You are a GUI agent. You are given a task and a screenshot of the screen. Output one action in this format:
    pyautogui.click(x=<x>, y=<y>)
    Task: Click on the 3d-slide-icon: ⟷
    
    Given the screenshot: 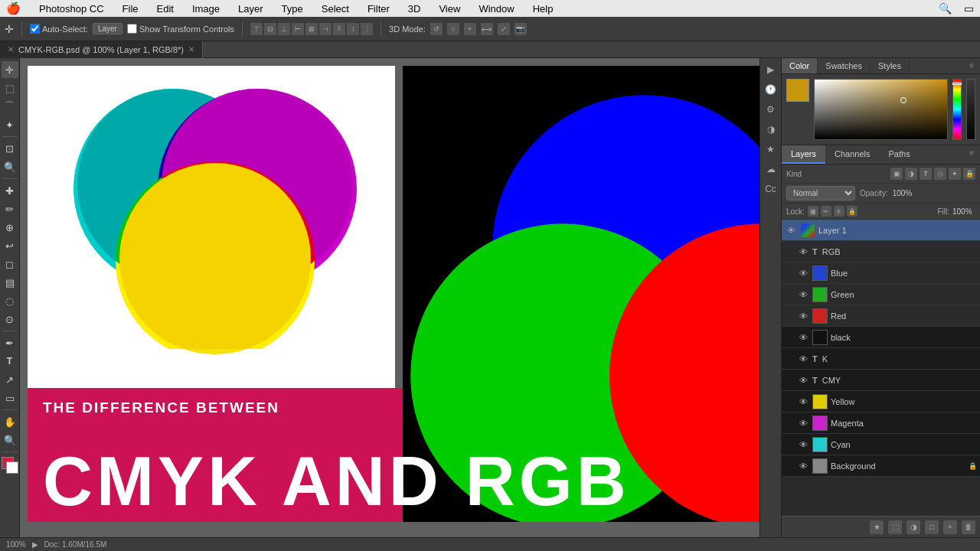 What is the action you would take?
    pyautogui.click(x=487, y=29)
    